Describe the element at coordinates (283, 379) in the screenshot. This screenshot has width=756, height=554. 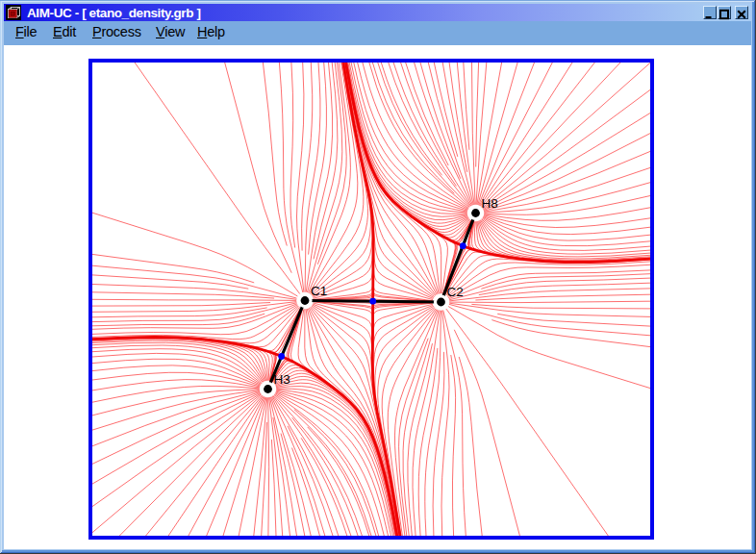
I see `svg-text: H3` at that location.